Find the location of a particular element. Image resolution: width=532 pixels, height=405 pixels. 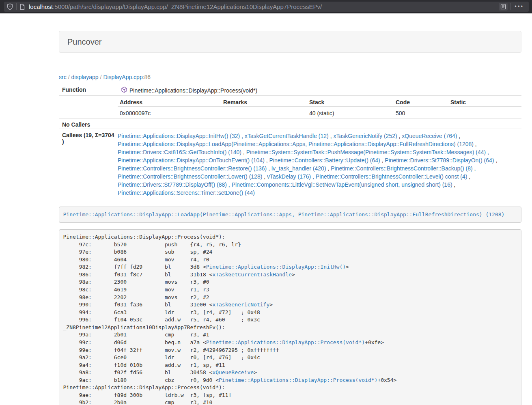

browser-toolbar: localhost:5000/path/src/displayapp/Displ… is located at coordinates (266, 6).